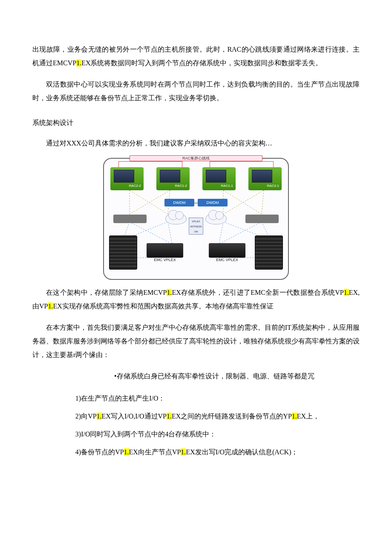 The image size is (392, 555). What do you see at coordinates (217, 452) in the screenshot?
I see `list-item-4: 4)备份节点的VP1.EX向生产节点VP1.EX发出写I/O完成的确认信息(AC…` at bounding box center [217, 452].